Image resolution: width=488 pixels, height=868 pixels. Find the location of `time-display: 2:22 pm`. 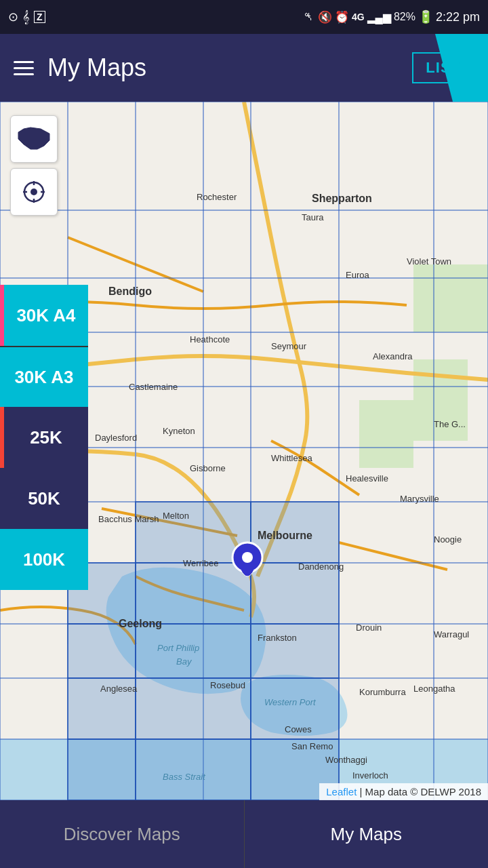

time-display: 2:22 pm is located at coordinates (458, 18).